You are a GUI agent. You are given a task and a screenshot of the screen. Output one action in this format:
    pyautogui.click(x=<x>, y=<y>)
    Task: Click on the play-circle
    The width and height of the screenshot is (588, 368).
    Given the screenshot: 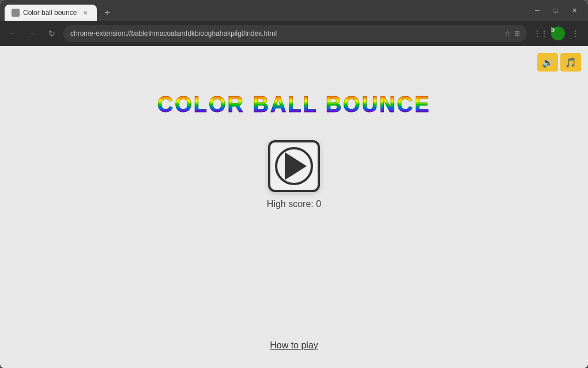 What is the action you would take?
    pyautogui.click(x=294, y=166)
    